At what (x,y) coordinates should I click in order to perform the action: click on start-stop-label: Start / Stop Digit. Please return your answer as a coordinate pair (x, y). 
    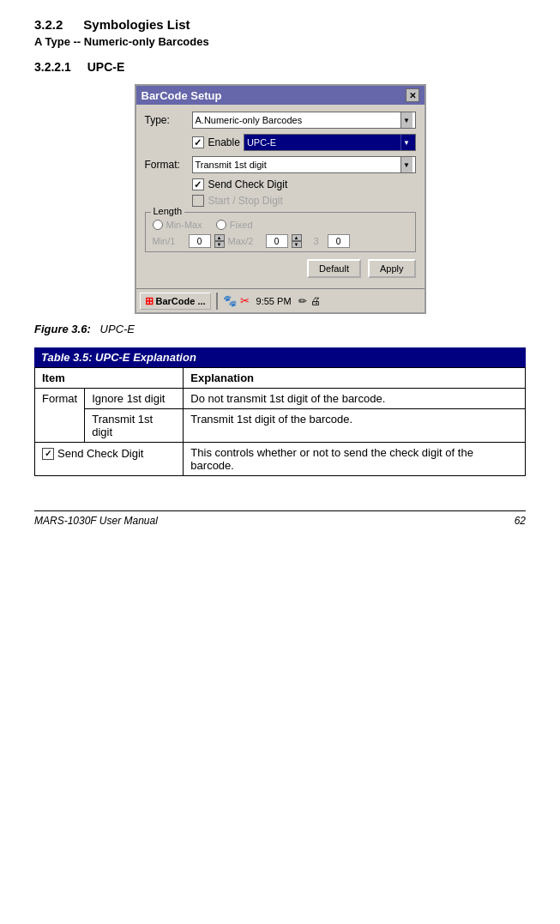
    Looking at the image, I should click on (245, 201).